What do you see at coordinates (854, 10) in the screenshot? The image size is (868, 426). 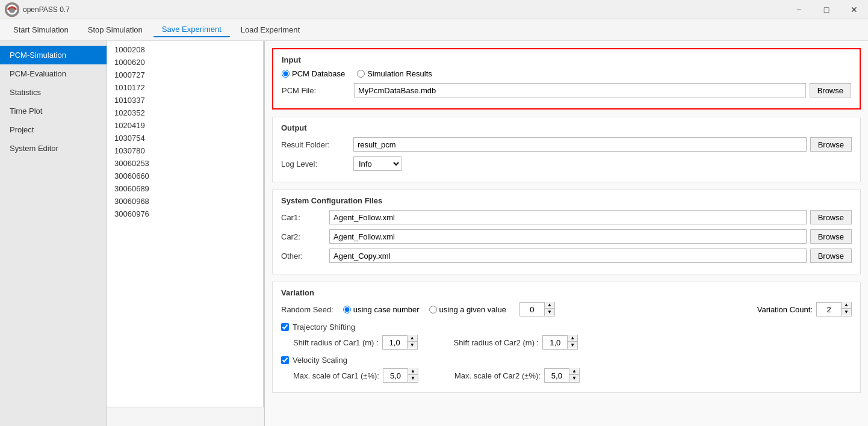 I see `close-button: ✕` at bounding box center [854, 10].